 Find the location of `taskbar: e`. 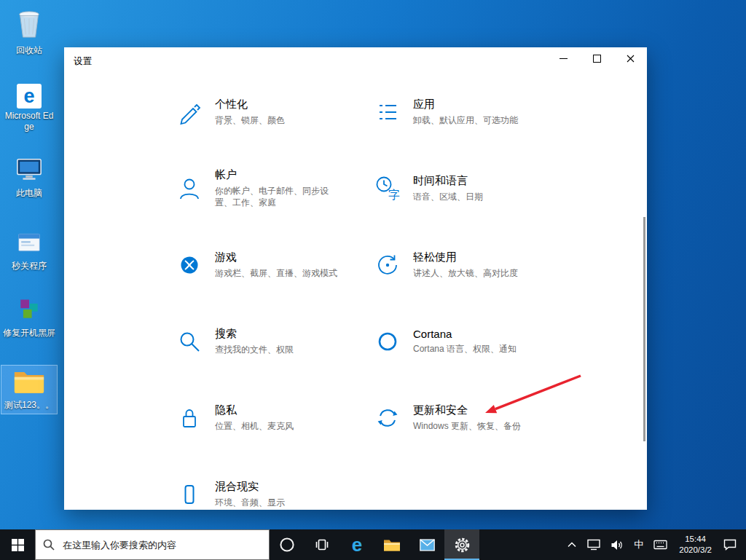

taskbar: e is located at coordinates (373, 545).